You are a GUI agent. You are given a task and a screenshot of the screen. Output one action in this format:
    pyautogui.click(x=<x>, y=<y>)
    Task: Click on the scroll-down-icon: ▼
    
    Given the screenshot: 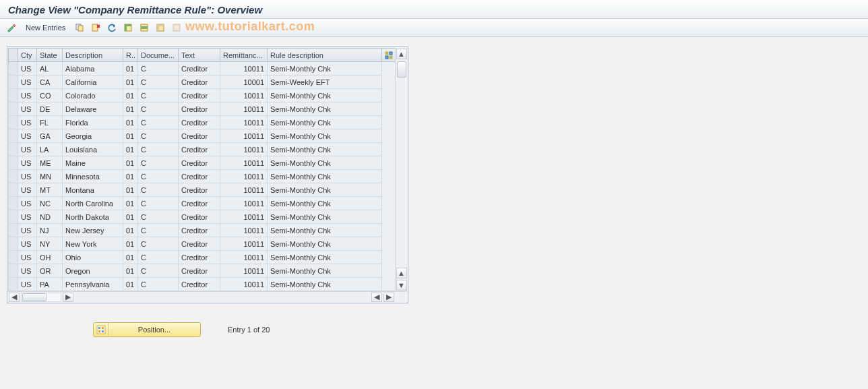 What is the action you would take?
    pyautogui.click(x=402, y=285)
    